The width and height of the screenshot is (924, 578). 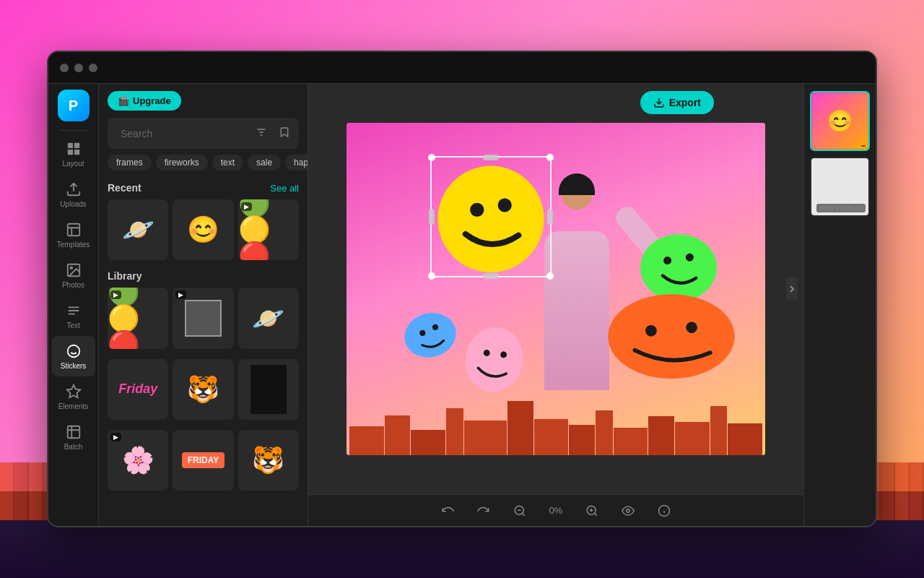 What do you see at coordinates (269, 389) in the screenshot?
I see `sticker-item-dark-frame` at bounding box center [269, 389].